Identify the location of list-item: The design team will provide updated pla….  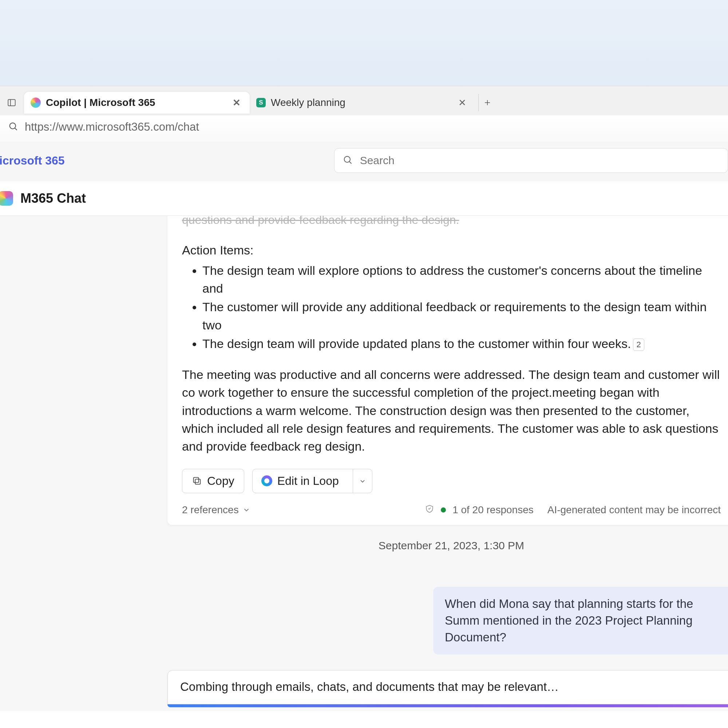
(462, 344).